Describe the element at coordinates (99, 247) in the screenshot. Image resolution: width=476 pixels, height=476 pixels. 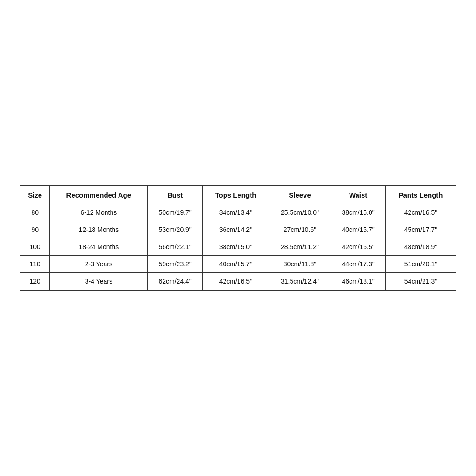
I see `table-cell: 18-24 Months` at that location.